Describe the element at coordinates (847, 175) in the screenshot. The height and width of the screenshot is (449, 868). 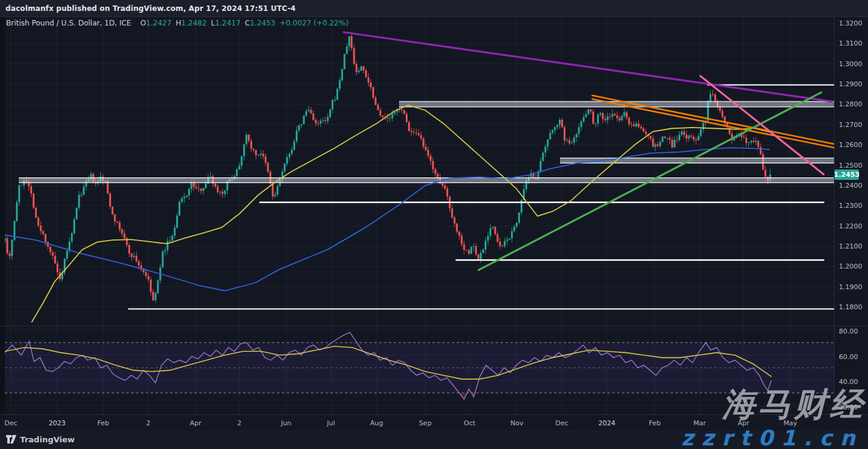
I see `last-price-value: 1.2453` at that location.